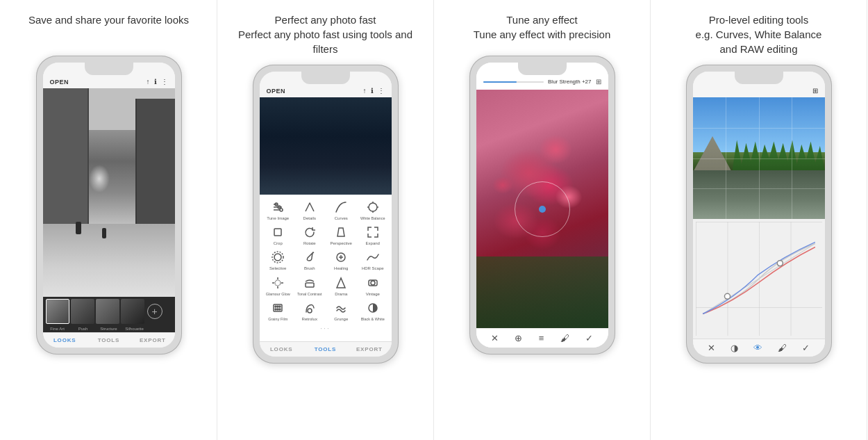 This screenshot has width=868, height=440. Describe the element at coordinates (278, 235) in the screenshot. I see `tool-crop: Crop` at that location.